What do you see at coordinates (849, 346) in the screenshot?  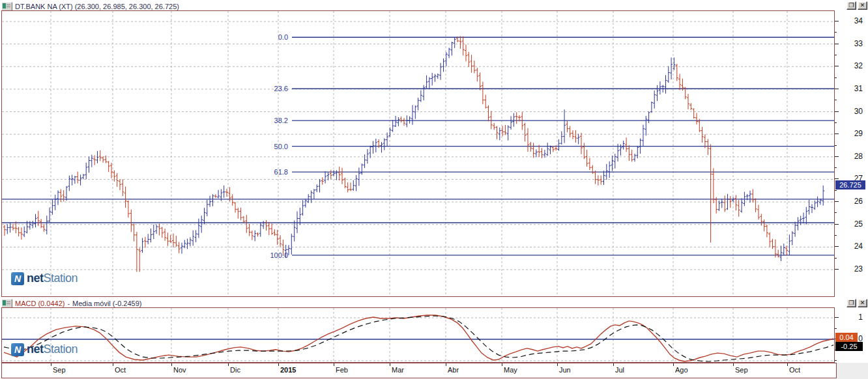 I see `media-value-badge: -0.25` at bounding box center [849, 346].